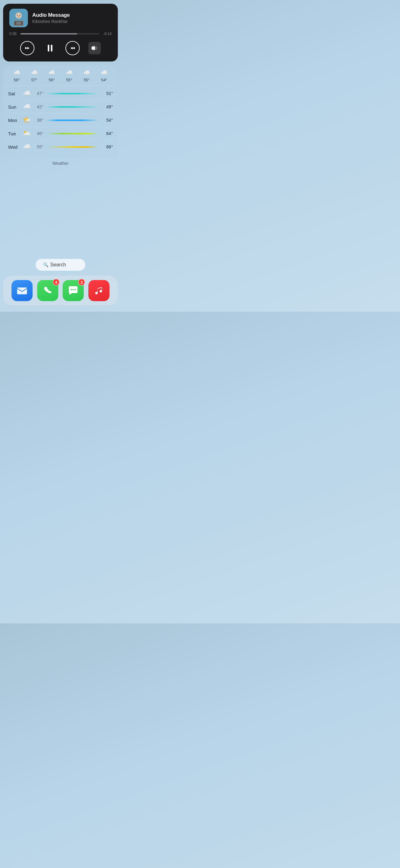  I want to click on weather-widget: ☁️ 56° ☁️ 57° ☁️ 56° ☁️ 55° ☁️ 55° ☁️ 54…, so click(61, 111).